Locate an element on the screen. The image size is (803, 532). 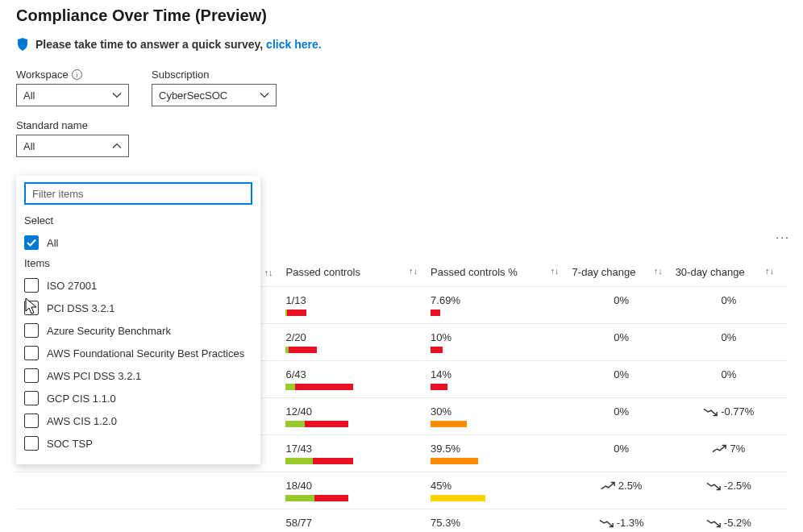
dropdown-option: AWS PCI DSS 3.2.1 is located at coordinates (139, 376).